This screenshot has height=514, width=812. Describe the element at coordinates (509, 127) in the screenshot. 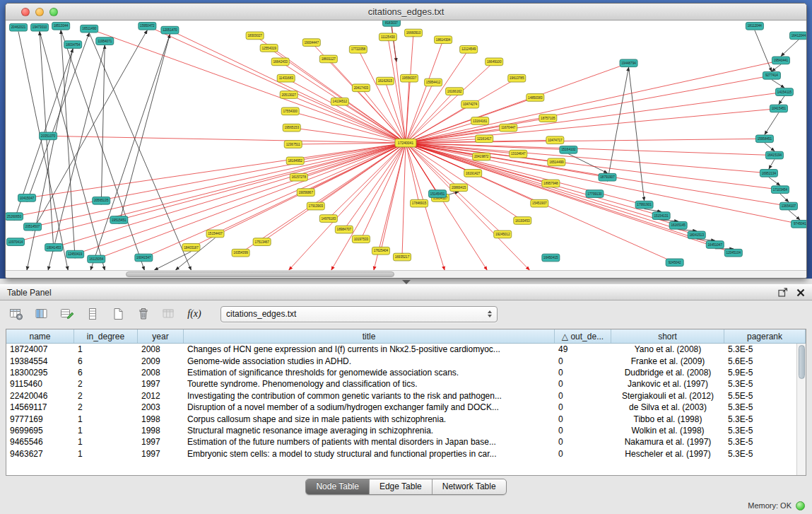

I see `network-node: 11670447` at that location.